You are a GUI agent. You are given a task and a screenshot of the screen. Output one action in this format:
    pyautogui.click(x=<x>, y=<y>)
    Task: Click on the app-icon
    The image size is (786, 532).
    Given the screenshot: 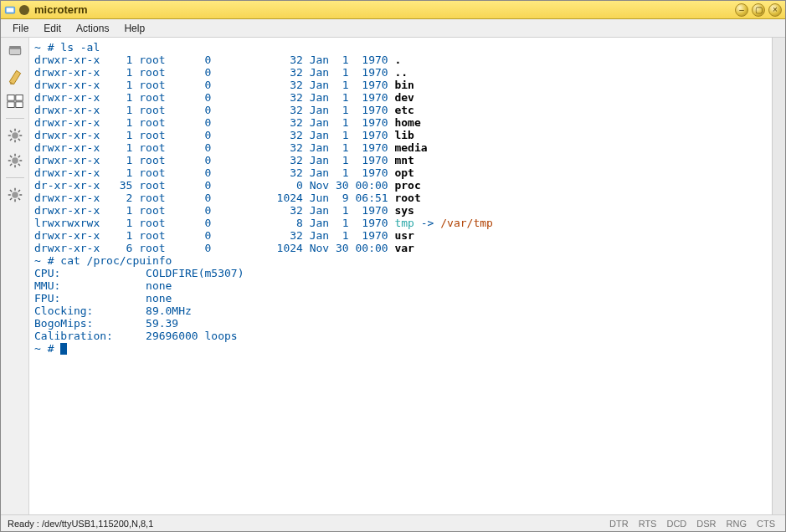 What is the action you would take?
    pyautogui.click(x=10, y=10)
    